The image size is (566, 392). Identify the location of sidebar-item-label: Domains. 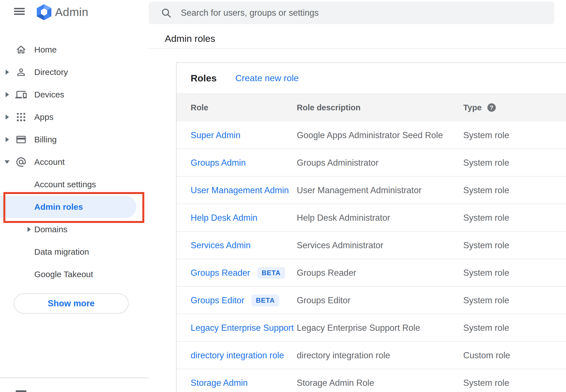
(51, 229).